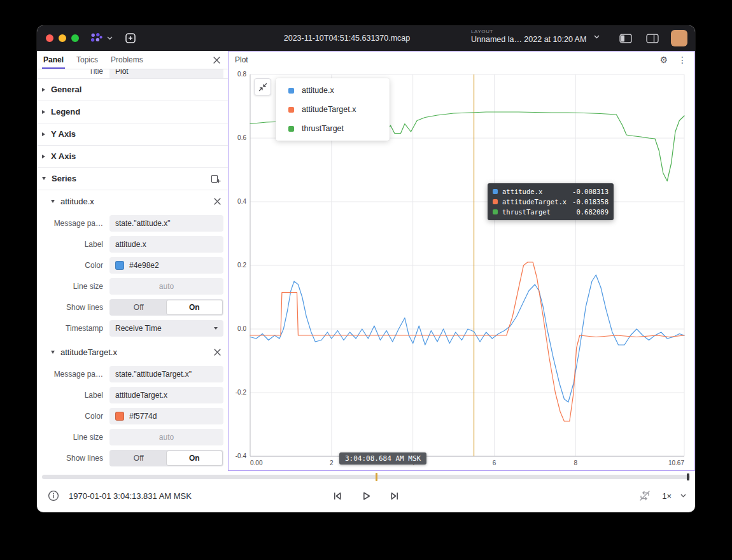  Describe the element at coordinates (263, 87) in the screenshot. I see `collapse-arrows-icon` at that location.